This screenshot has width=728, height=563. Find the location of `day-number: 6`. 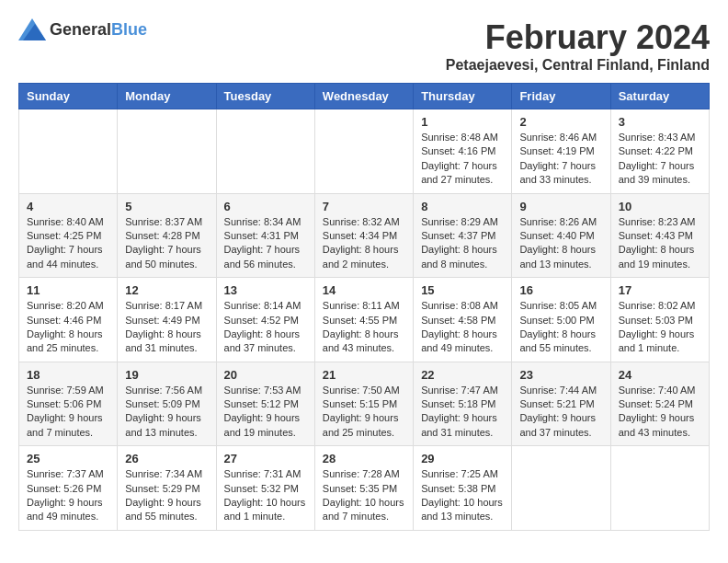

day-number: 6 is located at coordinates (266, 206).